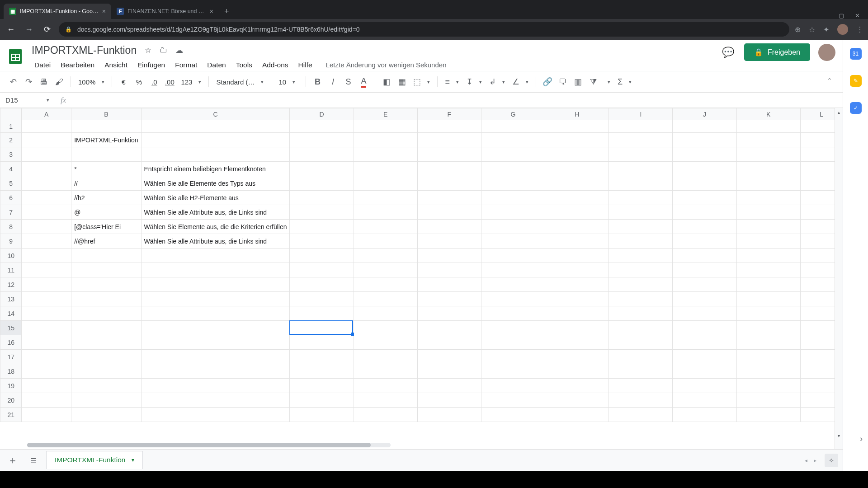 Image resolution: width=868 pixels, height=488 pixels. Describe the element at coordinates (625, 82) in the screenshot. I see `functions-button: Σ` at that location.